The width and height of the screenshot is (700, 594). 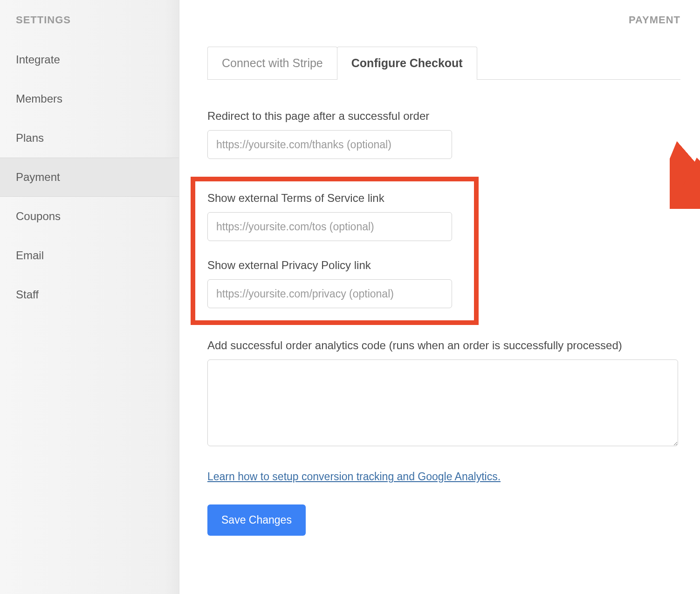 What do you see at coordinates (330, 227) in the screenshot?
I see `tos-input` at bounding box center [330, 227].